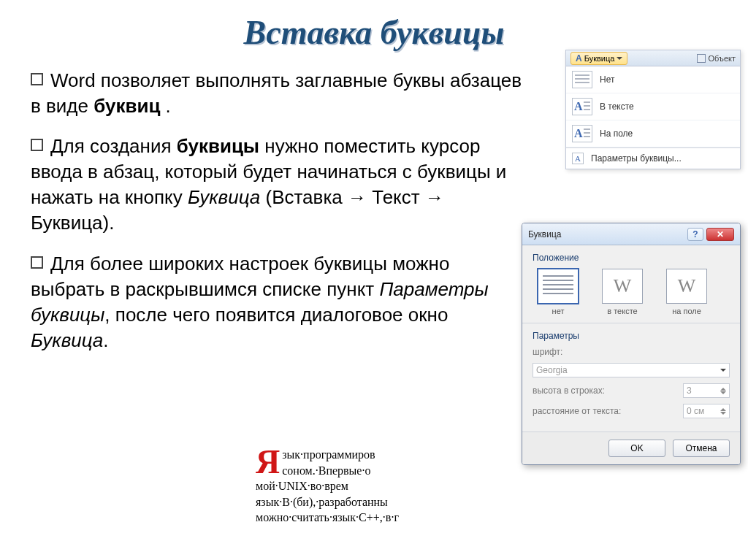  What do you see at coordinates (608, 411) in the screenshot?
I see `distance-label: расстояние от текста:` at bounding box center [608, 411].